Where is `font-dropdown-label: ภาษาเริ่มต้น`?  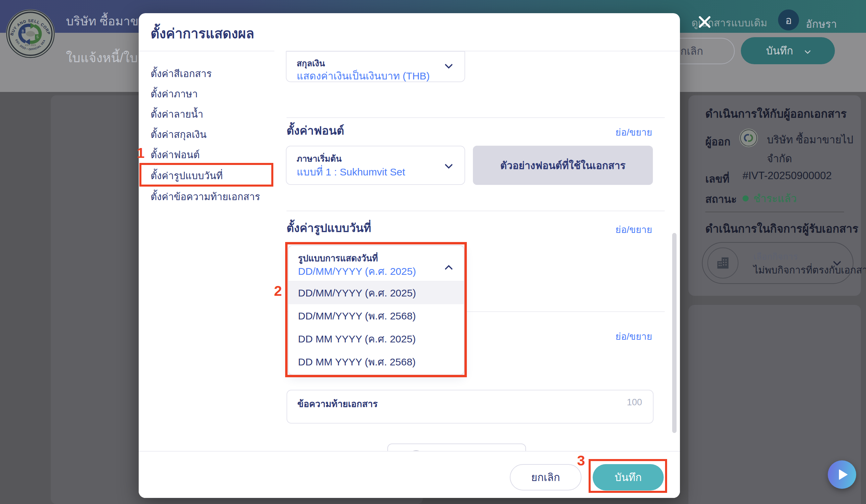 font-dropdown-label: ภาษาเริ่มต้น is located at coordinates (319, 159).